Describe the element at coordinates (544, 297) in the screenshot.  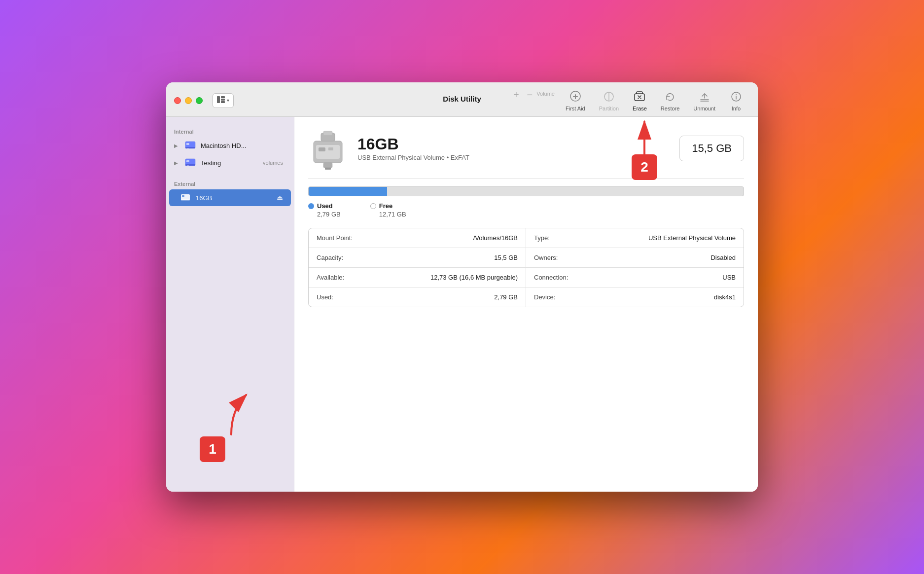
I see `device-key: Device:` at that location.